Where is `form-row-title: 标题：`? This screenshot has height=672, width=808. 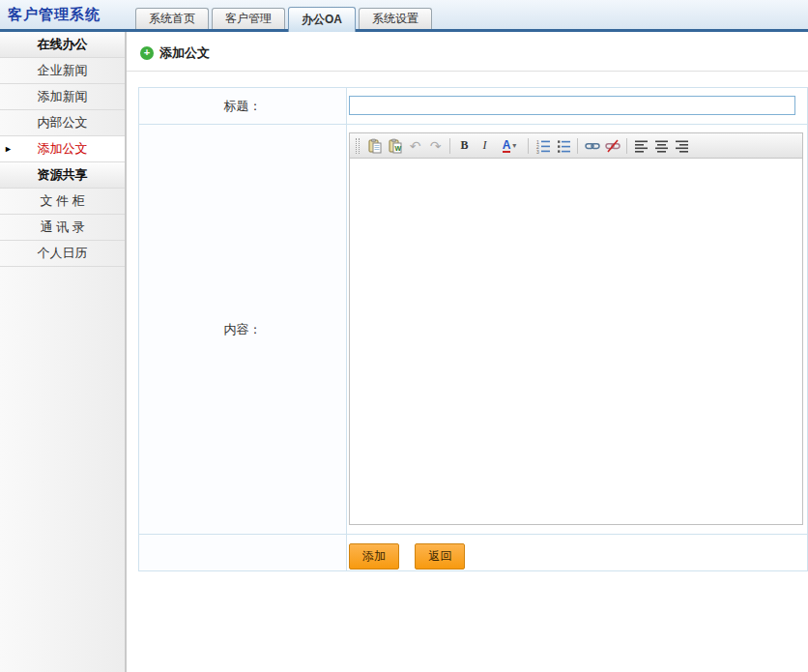 form-row-title: 标题： is located at coordinates (474, 106).